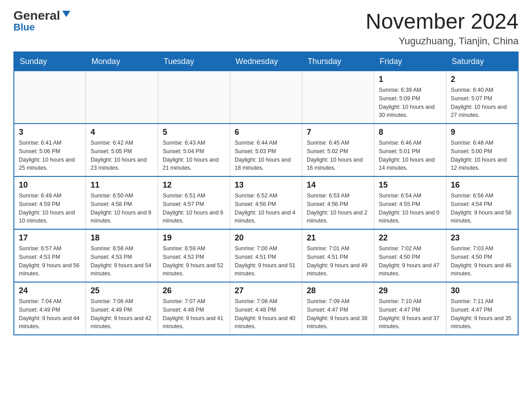  What do you see at coordinates (122, 156) in the screenshot?
I see `day-info: Sunrise: 6:42 AM Sunset: 5:05 PM Dayligh…` at bounding box center [122, 156].